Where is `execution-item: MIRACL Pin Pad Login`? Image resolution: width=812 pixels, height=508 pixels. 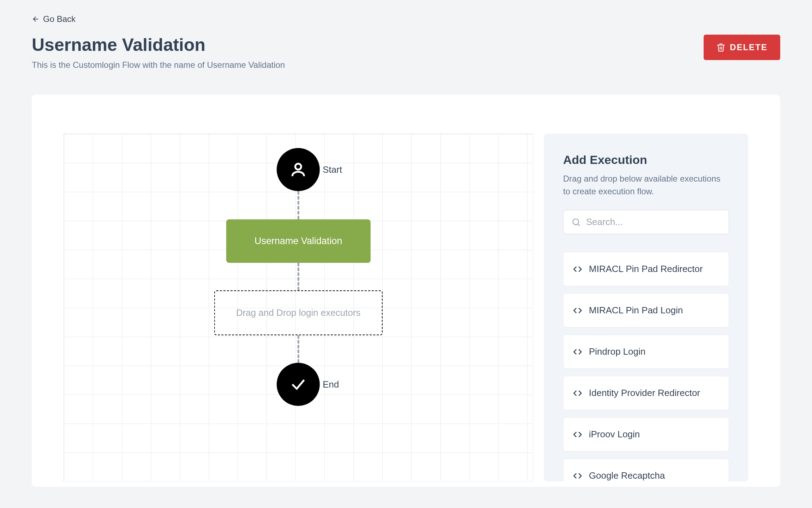
execution-item: MIRACL Pin Pad Login is located at coordinates (646, 310).